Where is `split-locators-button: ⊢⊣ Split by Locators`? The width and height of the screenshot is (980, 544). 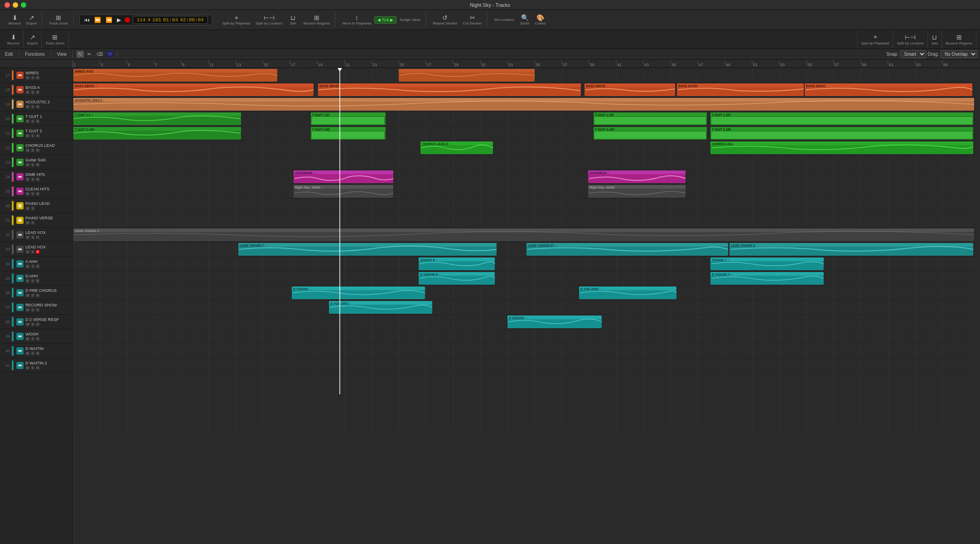 split-locators-button: ⊢⊣ Split by Locators is located at coordinates (269, 20).